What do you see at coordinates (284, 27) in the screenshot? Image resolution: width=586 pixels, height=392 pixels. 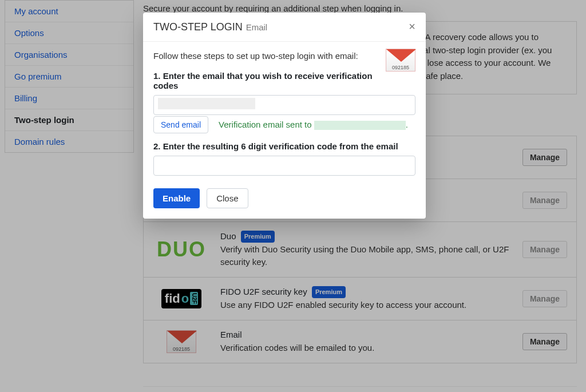 I see `modal-header: TWO-STEP LOGIN Email ×` at bounding box center [284, 27].